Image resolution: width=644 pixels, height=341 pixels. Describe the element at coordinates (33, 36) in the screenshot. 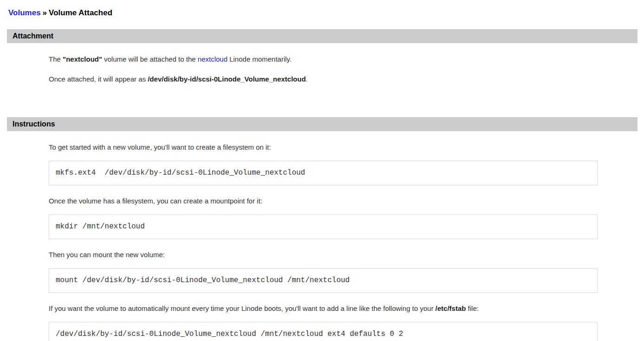

I see `attachment-section-title: Attachment` at that location.